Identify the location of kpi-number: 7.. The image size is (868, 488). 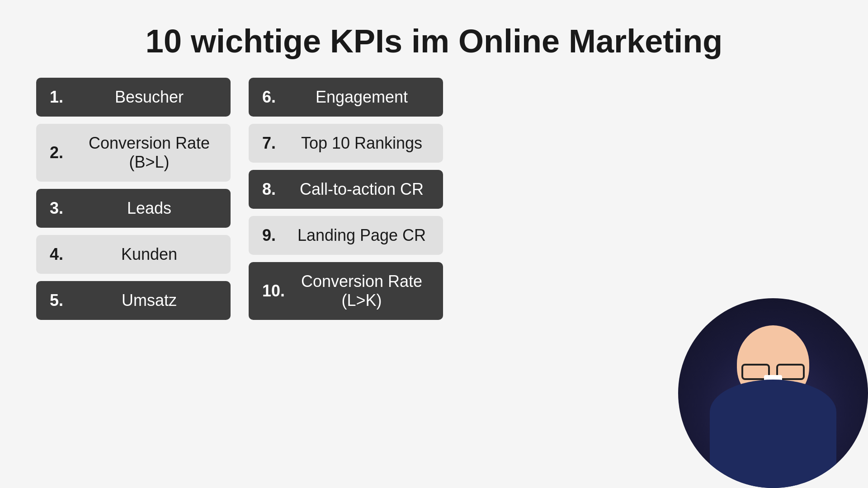
(278, 143).